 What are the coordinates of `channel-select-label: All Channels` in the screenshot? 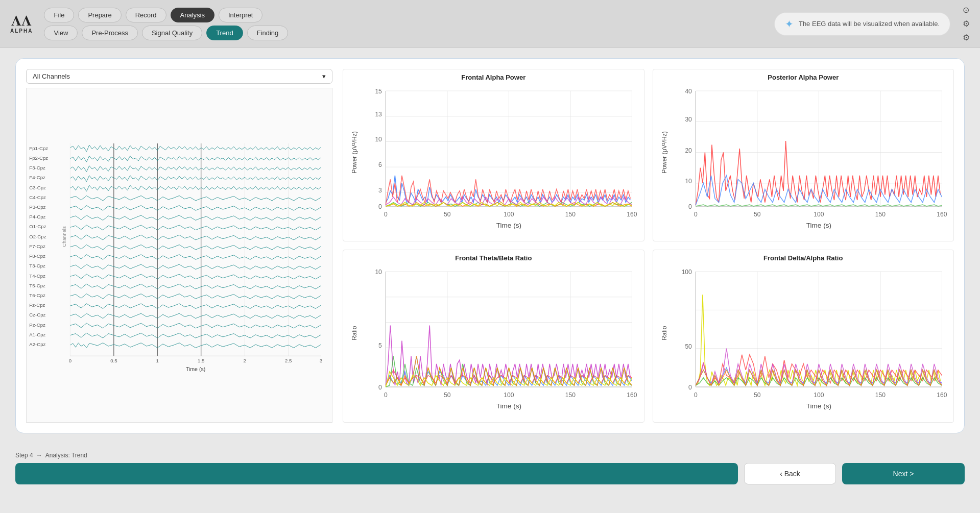 It's located at (51, 77).